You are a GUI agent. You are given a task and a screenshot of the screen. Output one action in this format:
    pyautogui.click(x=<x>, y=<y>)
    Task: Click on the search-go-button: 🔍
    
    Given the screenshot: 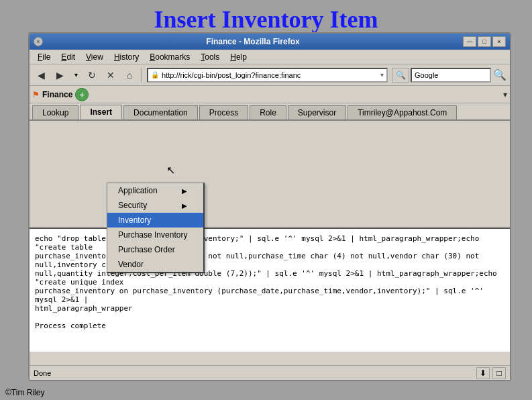 What is the action you would take?
    pyautogui.click(x=500, y=75)
    